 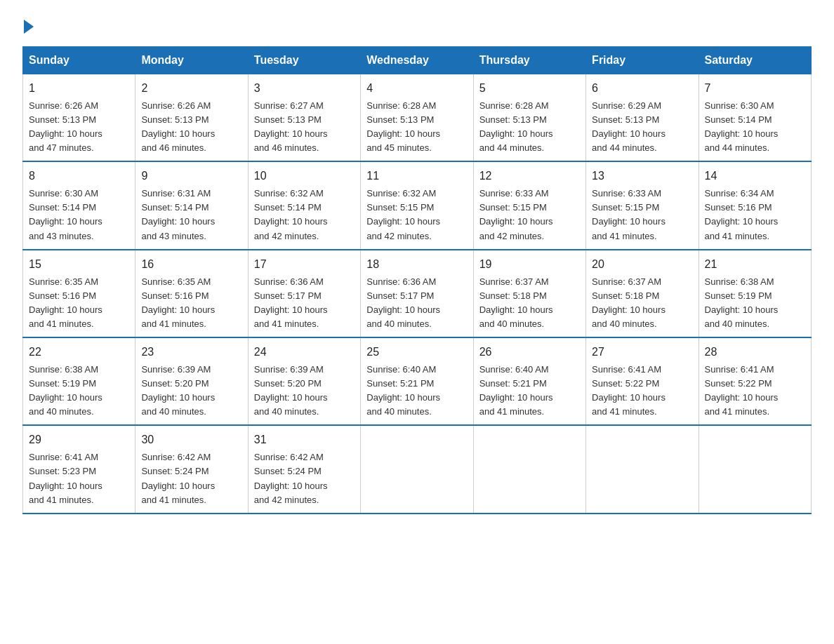 I want to click on calendar-cell: 25Sunrise: 6:40 AMSunset: 5:21 PMDayligh…, so click(x=417, y=382).